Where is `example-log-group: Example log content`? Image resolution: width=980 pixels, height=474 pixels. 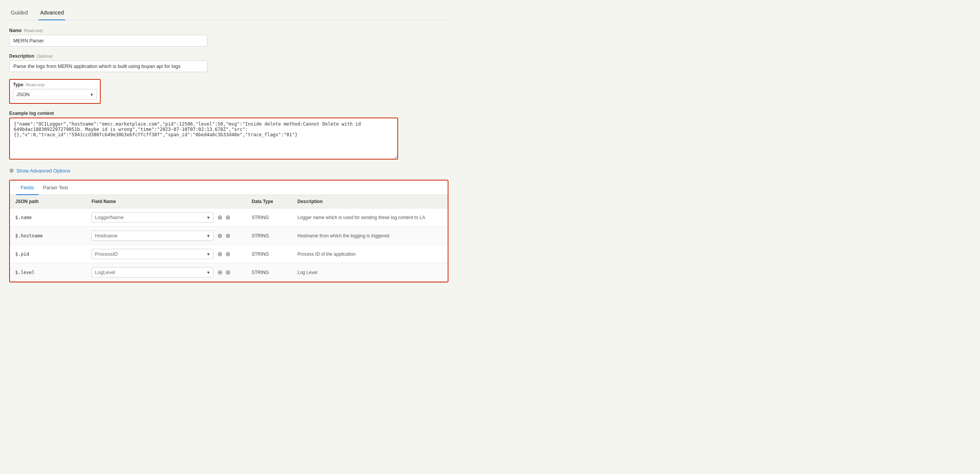
example-log-group: Example log content is located at coordinates (229, 136).